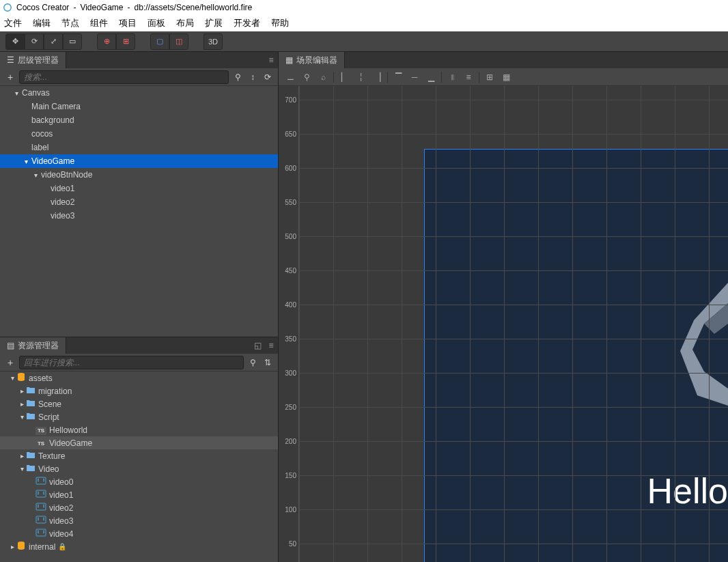 The width and height of the screenshot is (728, 562). What do you see at coordinates (139, 404) in the screenshot?
I see `asset-item: ▸Scene` at bounding box center [139, 404].